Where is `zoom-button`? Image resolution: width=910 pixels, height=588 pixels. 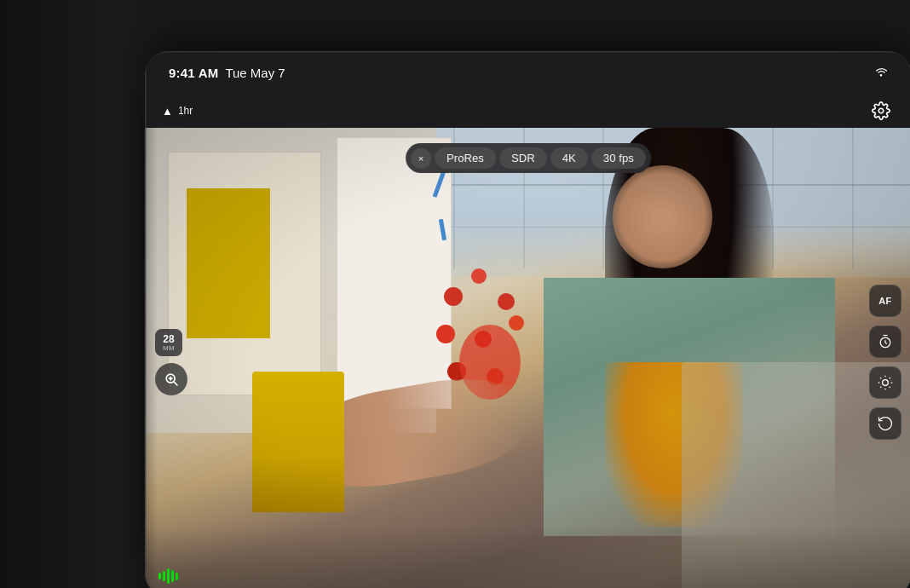 zoom-button is located at coordinates (171, 379).